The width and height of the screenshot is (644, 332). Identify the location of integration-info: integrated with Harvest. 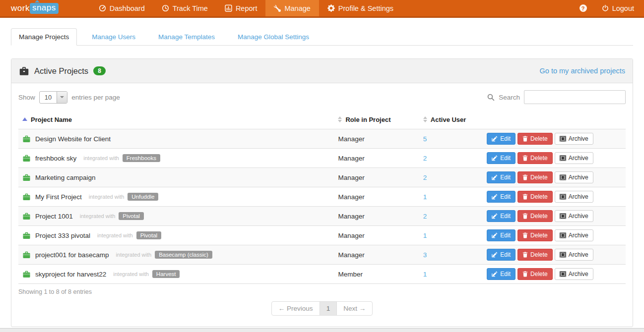
(146, 274).